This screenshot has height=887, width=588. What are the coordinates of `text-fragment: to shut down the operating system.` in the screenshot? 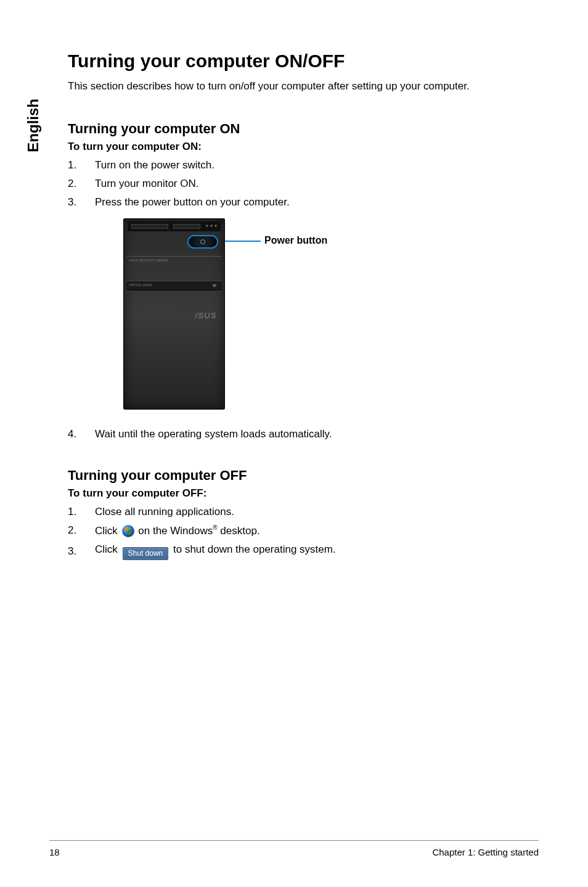 It's located at (253, 549).